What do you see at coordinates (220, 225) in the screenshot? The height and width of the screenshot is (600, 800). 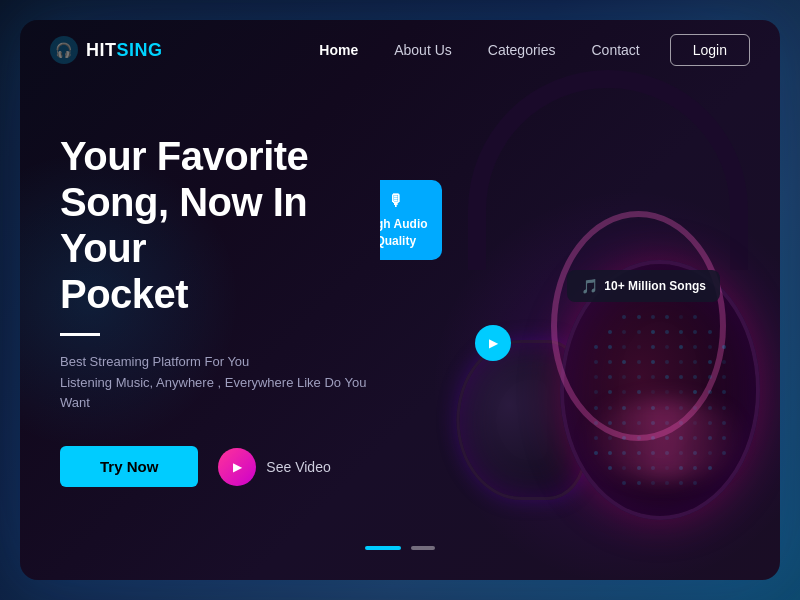 I see `hero-title: Your Favorite Song, Now In Your Pocket` at bounding box center [220, 225].